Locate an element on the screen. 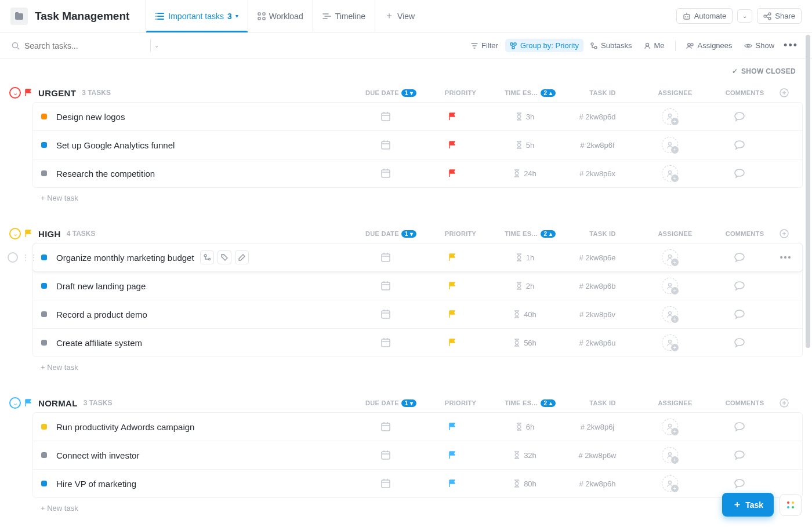 This screenshot has width=812, height=527. tab-workload: Workload is located at coordinates (280, 16).